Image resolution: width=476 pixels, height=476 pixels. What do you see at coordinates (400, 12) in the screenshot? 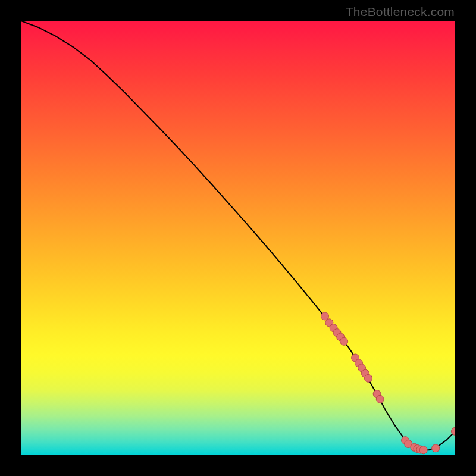
I see `watermark-text: TheBottleneck.com` at bounding box center [400, 12].